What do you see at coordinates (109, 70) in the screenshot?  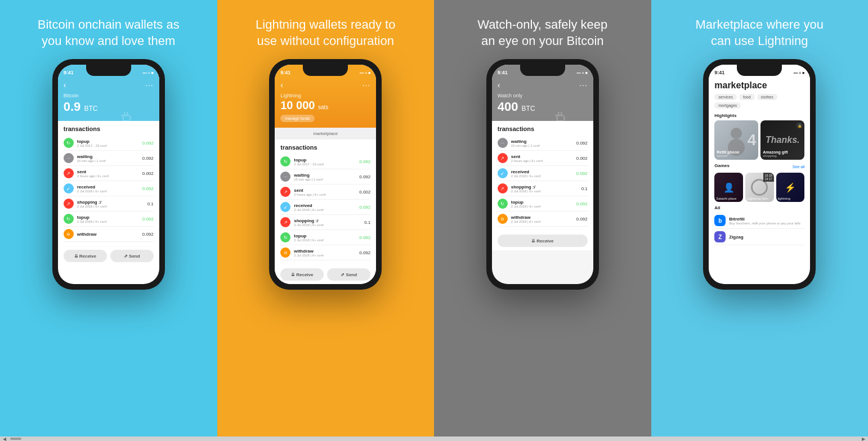 I see `phone-notch` at bounding box center [109, 70].